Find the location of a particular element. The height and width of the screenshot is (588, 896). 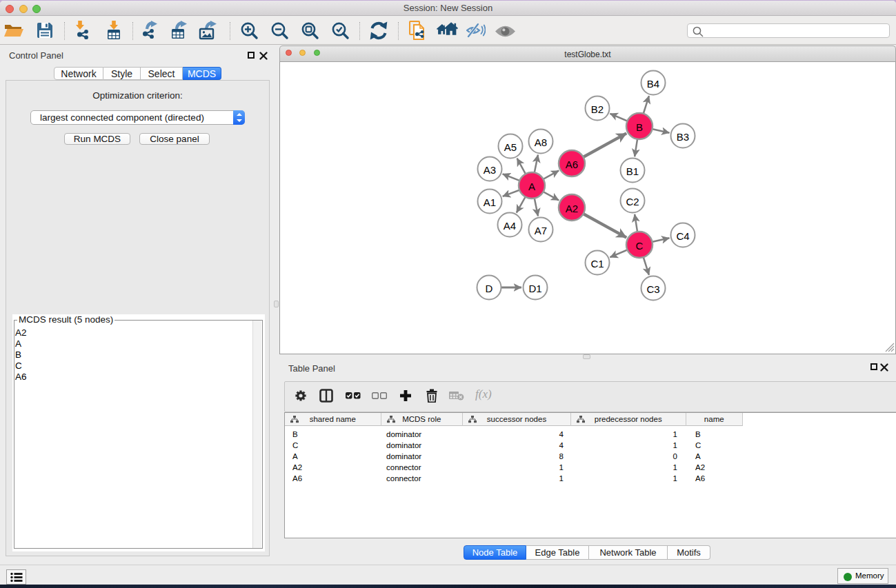

svg-text: D is located at coordinates (490, 288).